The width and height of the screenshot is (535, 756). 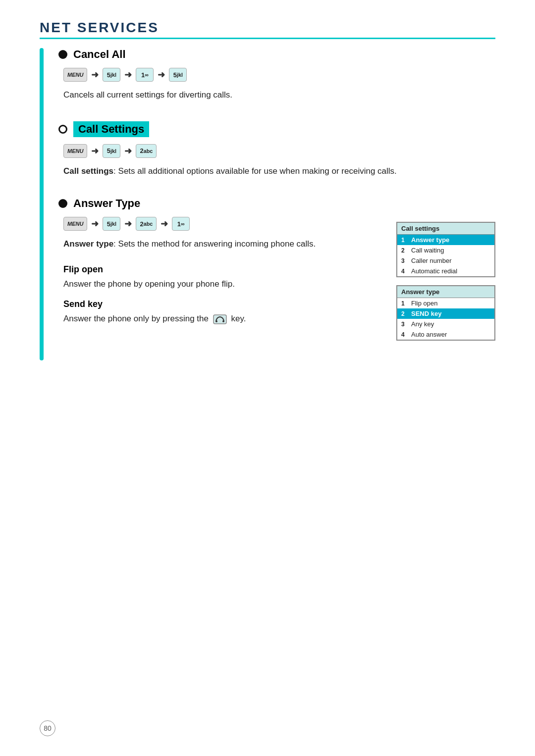 I want to click on nav-key-5jkl-cs: 5 jkl, so click(x=111, y=151).